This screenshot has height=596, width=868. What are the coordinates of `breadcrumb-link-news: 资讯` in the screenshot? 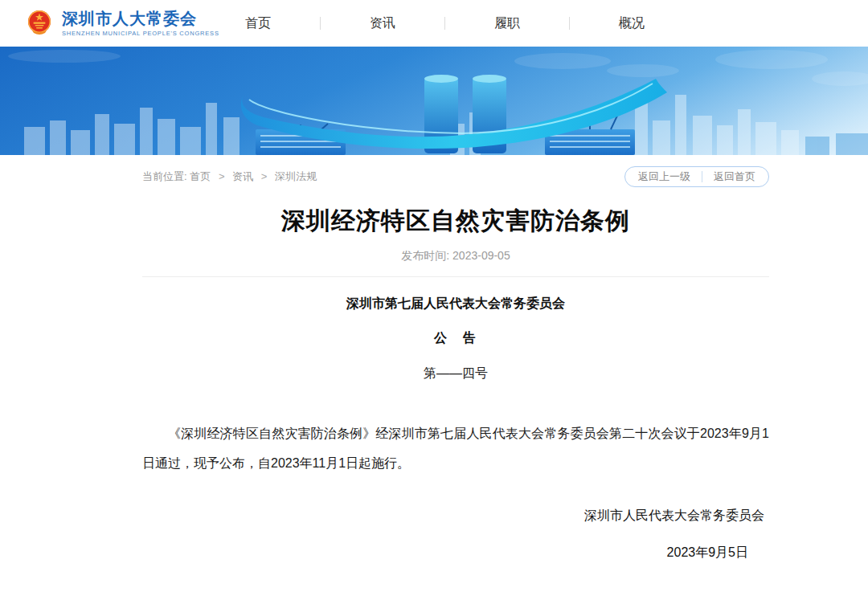 It's located at (243, 177).